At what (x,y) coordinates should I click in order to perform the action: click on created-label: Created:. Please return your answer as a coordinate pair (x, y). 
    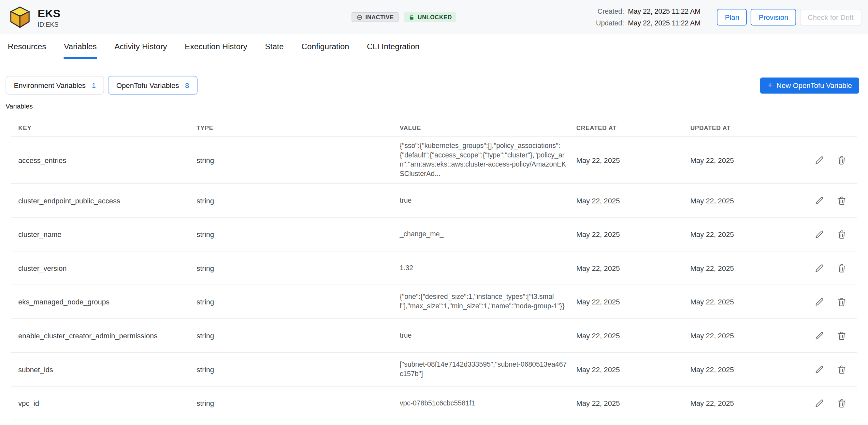
    Looking at the image, I should click on (610, 11).